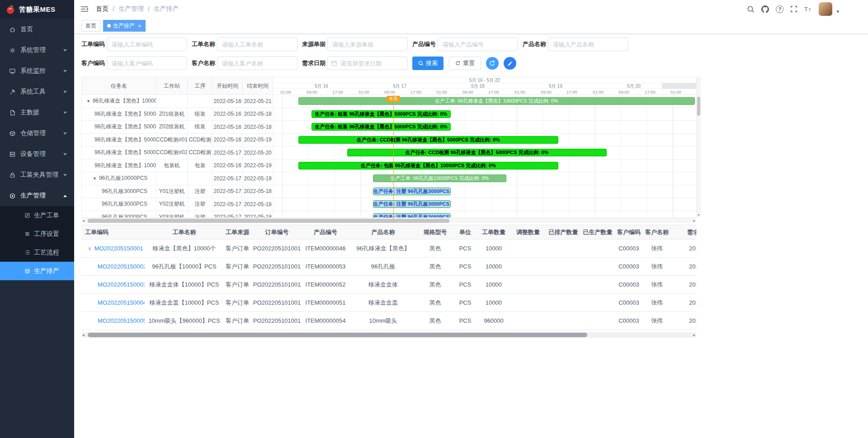 Image resolution: width=868 pixels, height=438 pixels. I want to click on work-order-name-input, so click(257, 44).